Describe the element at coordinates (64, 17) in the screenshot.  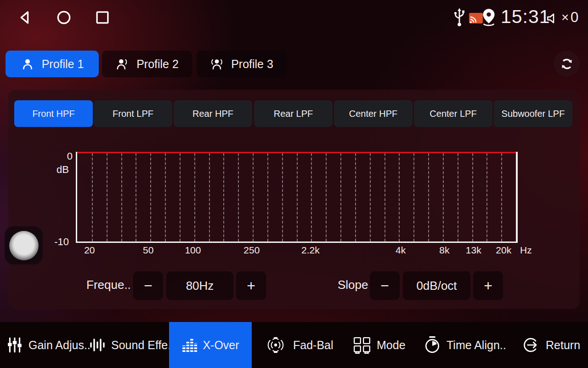
I see `home-button` at that location.